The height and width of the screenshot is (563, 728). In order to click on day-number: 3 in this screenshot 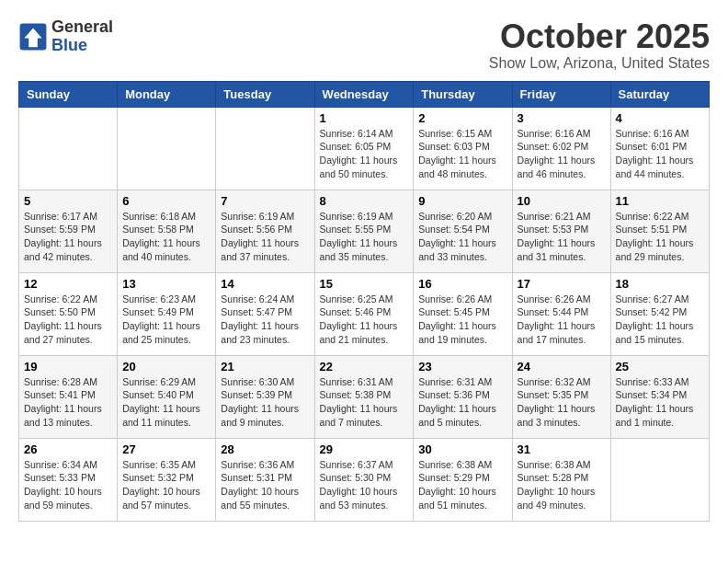, I will do `click(562, 118)`.